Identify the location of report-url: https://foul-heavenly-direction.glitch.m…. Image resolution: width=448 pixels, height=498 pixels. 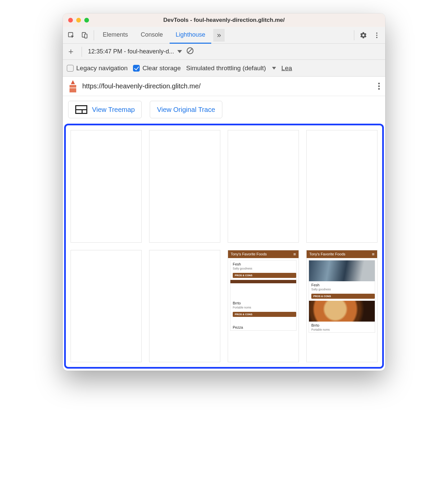
(141, 86).